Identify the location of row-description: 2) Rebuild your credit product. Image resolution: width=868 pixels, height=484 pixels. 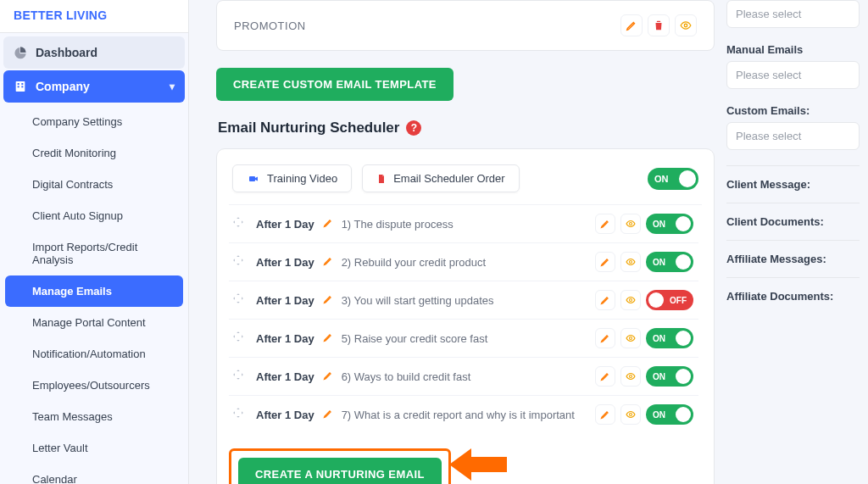
(414, 263).